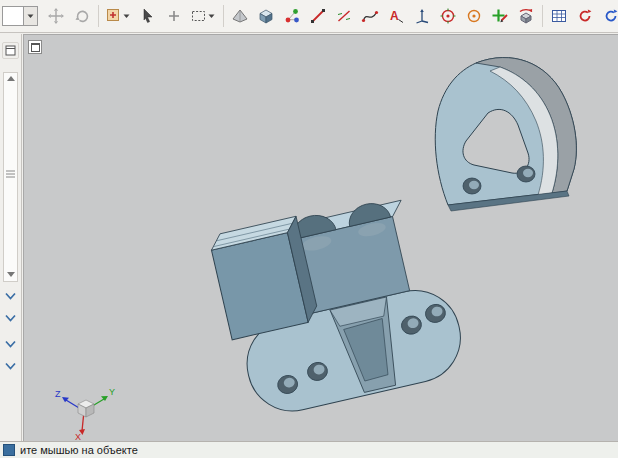 This screenshot has height=458, width=618. I want to click on control-point-button, so click(448, 16).